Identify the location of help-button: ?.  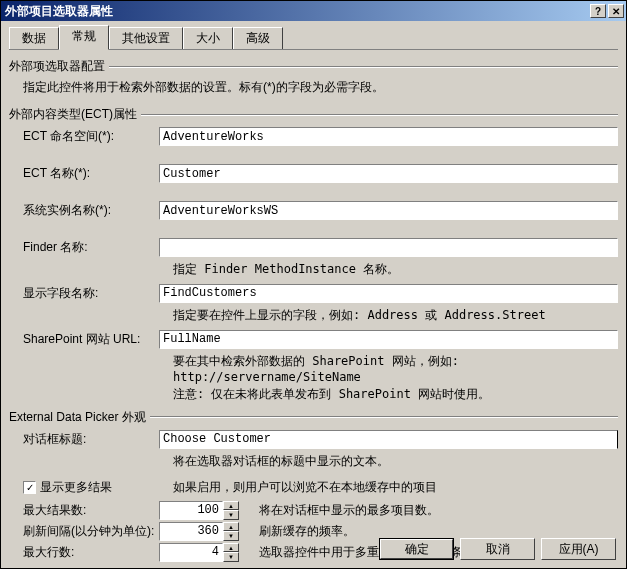
(598, 11).